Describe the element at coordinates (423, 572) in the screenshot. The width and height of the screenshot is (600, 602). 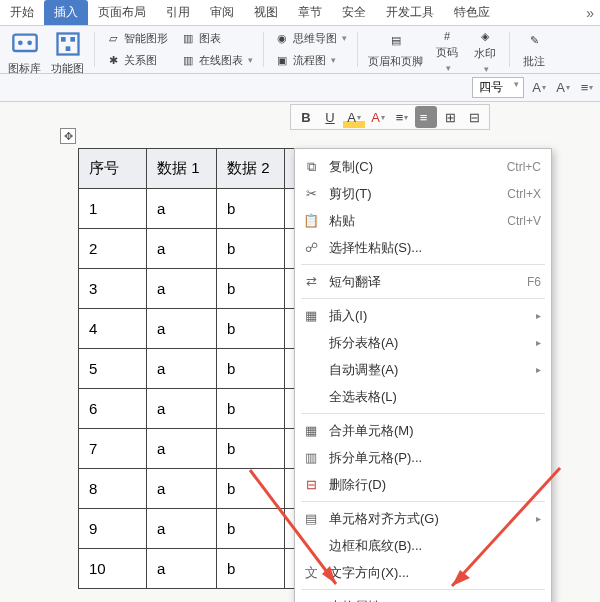
I see `ctx-text-direction: 文文字方向(X)...` at that location.